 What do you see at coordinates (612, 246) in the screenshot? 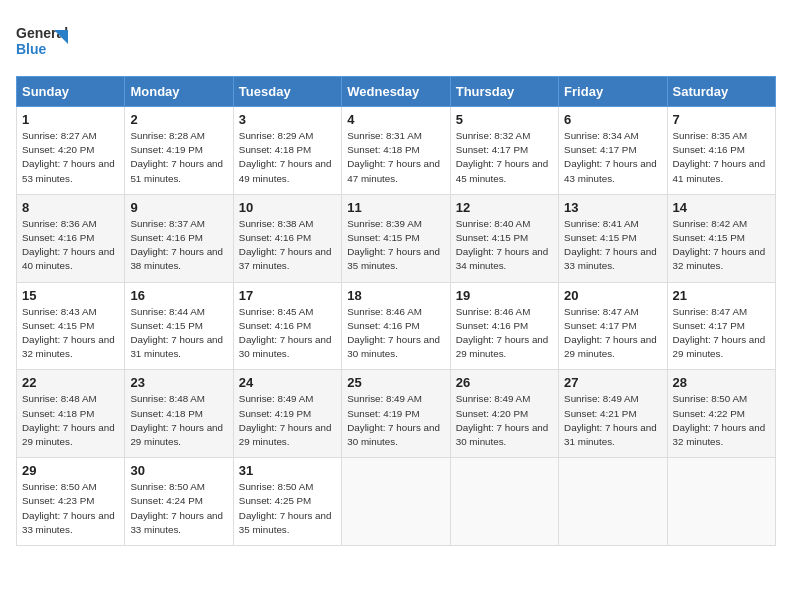
I see `day-info: Sunrise: 8:41 AM Sunset: 4:15 PM Dayligh…` at bounding box center [612, 246].